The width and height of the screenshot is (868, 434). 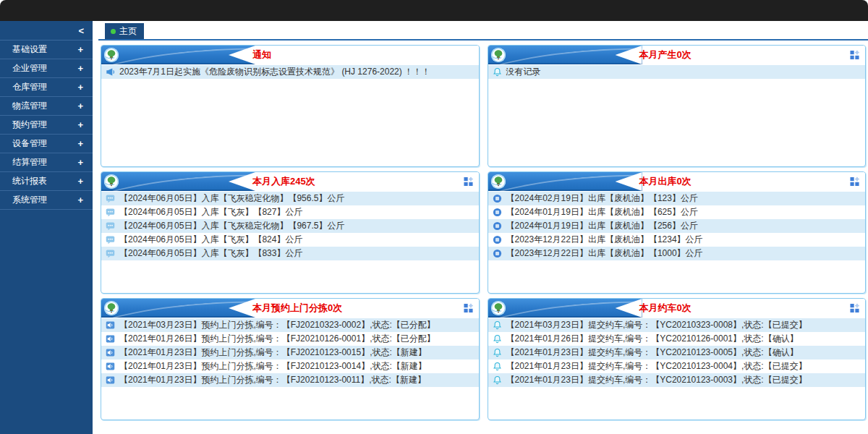 What do you see at coordinates (46, 125) in the screenshot?
I see `sidebar-item-appointment-mgmt: 预约管理 +` at bounding box center [46, 125].